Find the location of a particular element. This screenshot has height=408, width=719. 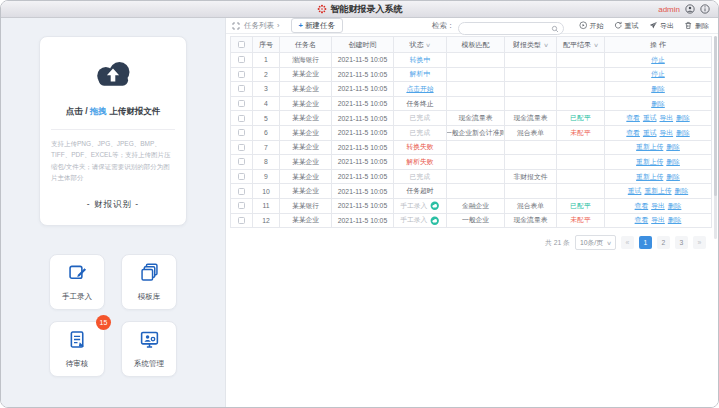

toolbar-action-删除: 删除 is located at coordinates (696, 26).